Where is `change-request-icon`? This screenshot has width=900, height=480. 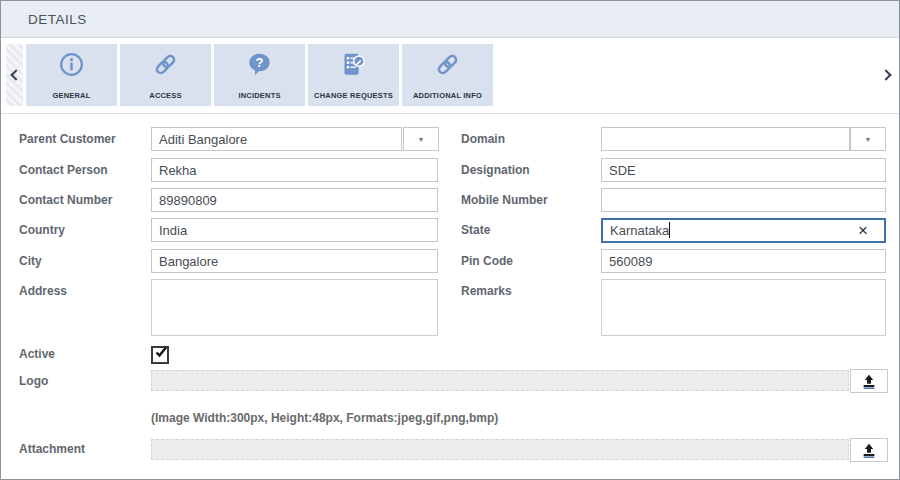 change-request-icon is located at coordinates (354, 66).